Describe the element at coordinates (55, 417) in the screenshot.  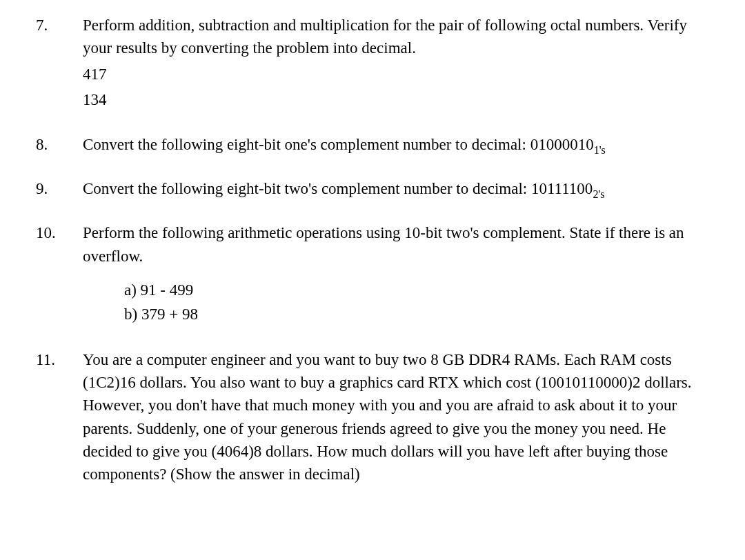
I see `question-number: 11.` at that location.